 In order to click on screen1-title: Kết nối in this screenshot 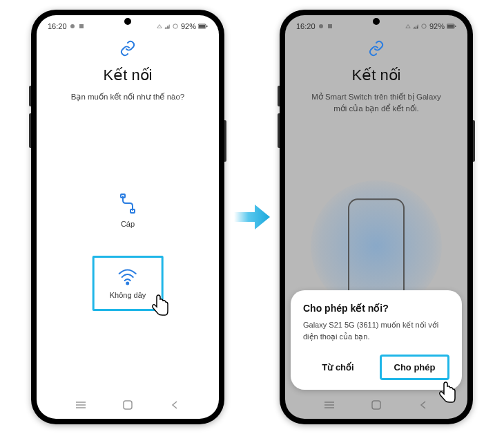, I will do `click(128, 75)`.